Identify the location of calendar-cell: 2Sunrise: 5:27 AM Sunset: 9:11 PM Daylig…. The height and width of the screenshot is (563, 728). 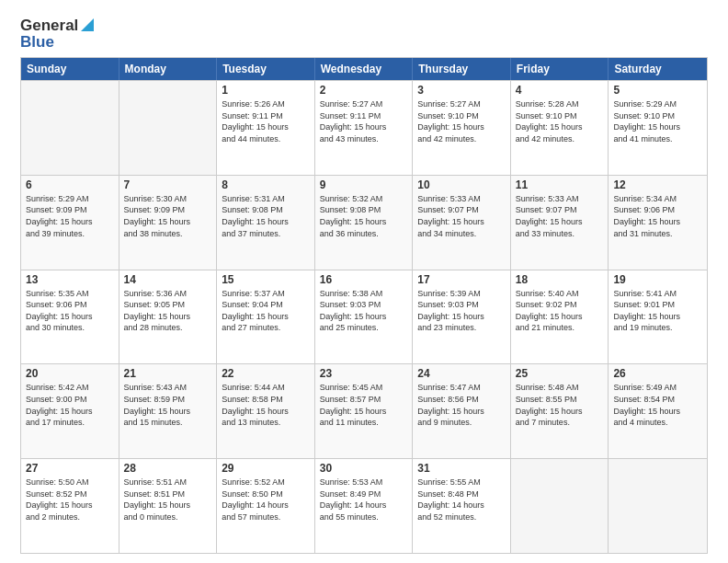
(364, 128).